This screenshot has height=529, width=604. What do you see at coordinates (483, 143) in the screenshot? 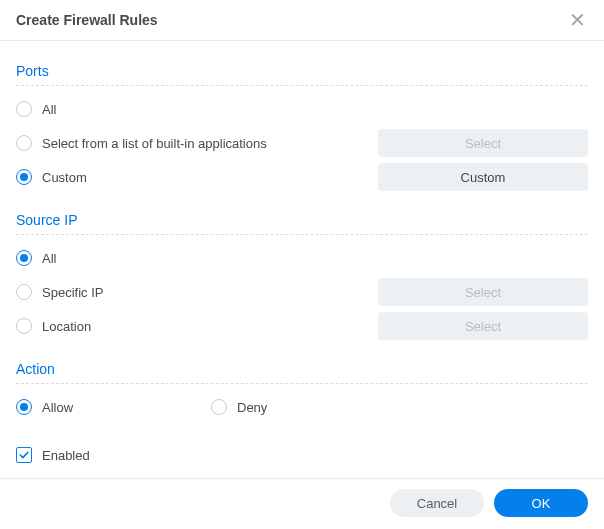
I see `ports-apps-select-button: Select` at bounding box center [483, 143].